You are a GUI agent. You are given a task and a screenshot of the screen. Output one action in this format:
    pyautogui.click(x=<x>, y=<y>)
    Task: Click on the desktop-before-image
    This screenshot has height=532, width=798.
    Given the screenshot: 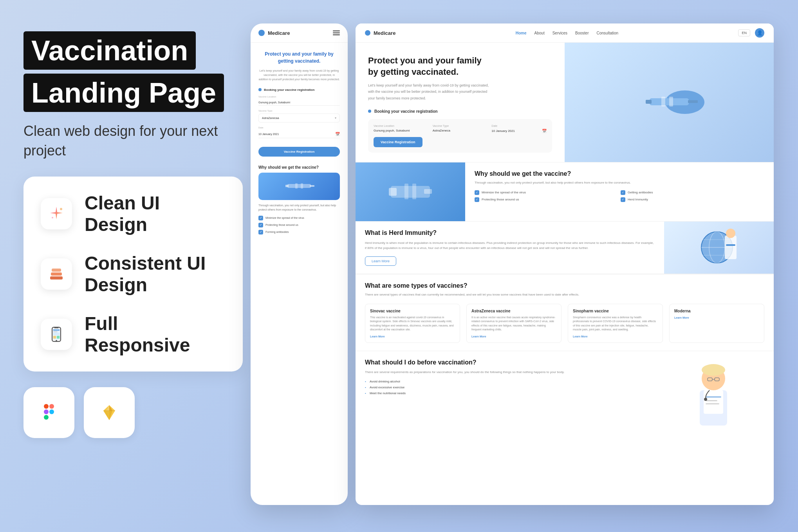 What is the action you would take?
    pyautogui.click(x=713, y=394)
    